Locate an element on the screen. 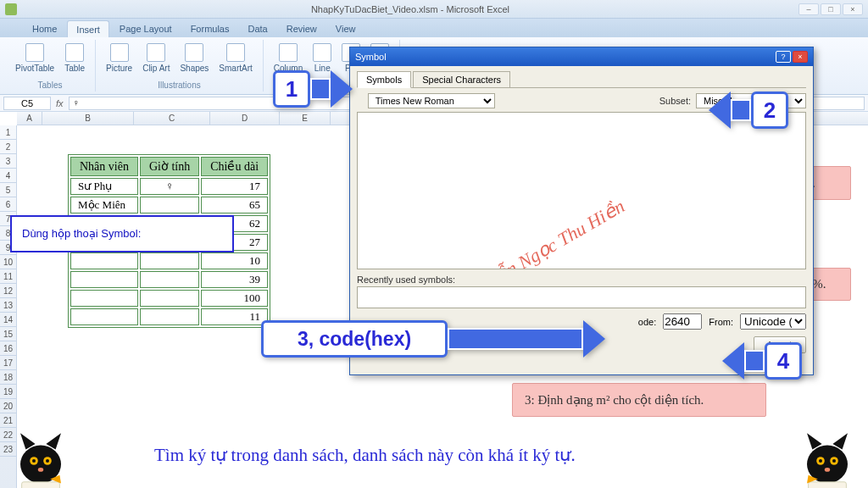 The width and height of the screenshot is (868, 488). shapes-button: Shapes is located at coordinates (194, 58).